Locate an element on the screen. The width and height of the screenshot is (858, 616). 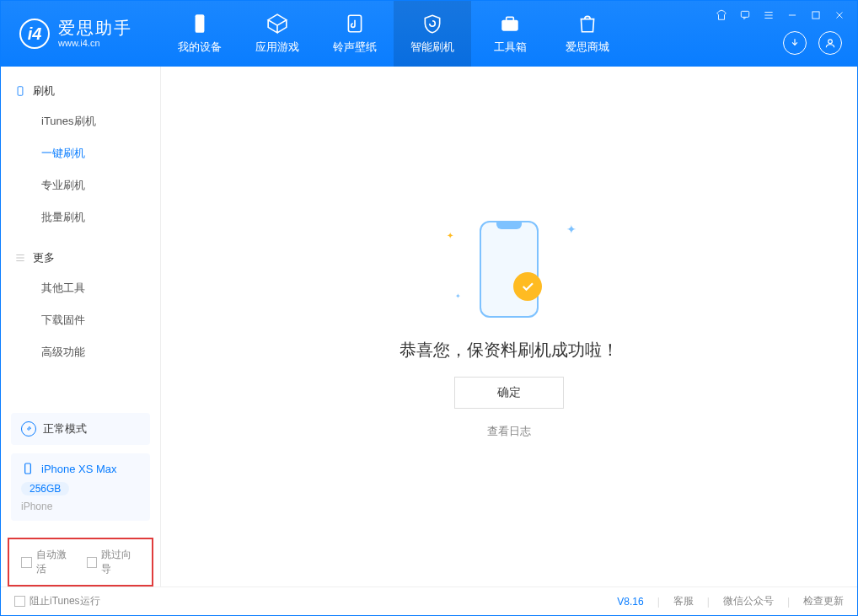
nav-label: 爱思商城 is located at coordinates (587, 47).